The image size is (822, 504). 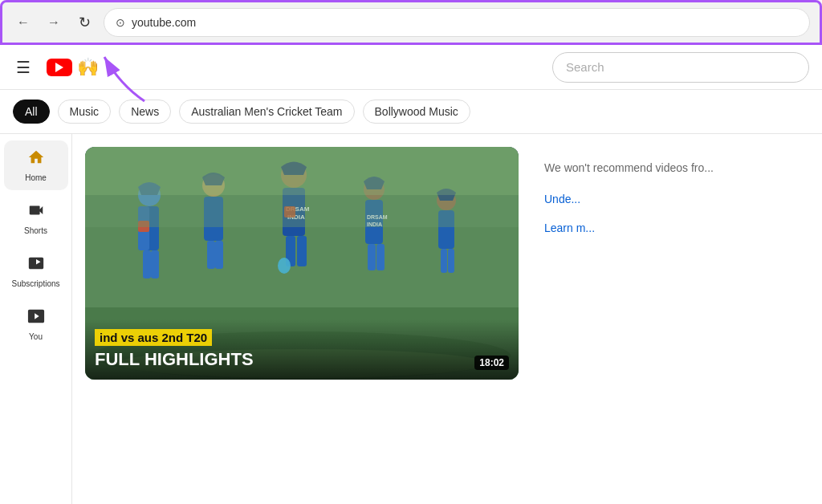 I want to click on search-bar: Search, so click(x=681, y=67).